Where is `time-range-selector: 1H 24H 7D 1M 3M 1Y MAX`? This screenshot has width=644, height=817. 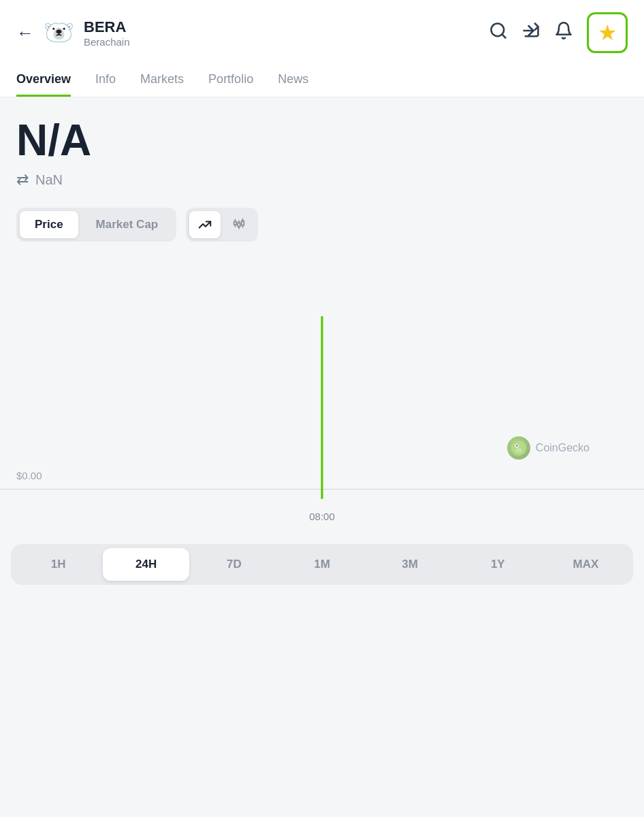 time-range-selector: 1H 24H 7D 1M 3M 1Y MAX is located at coordinates (322, 564).